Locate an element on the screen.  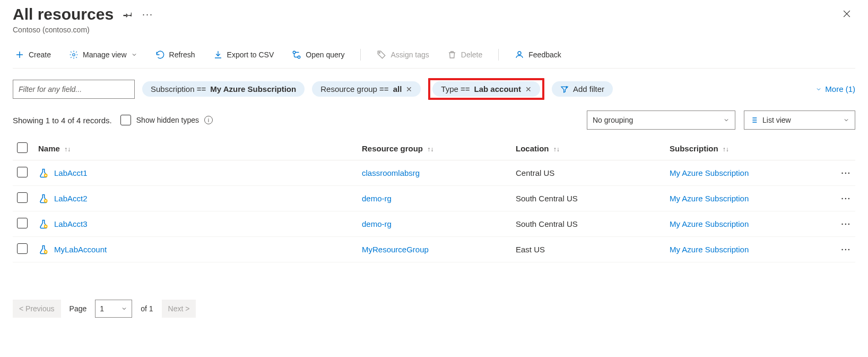
show-hidden-types-checkbox is located at coordinates (126, 120).